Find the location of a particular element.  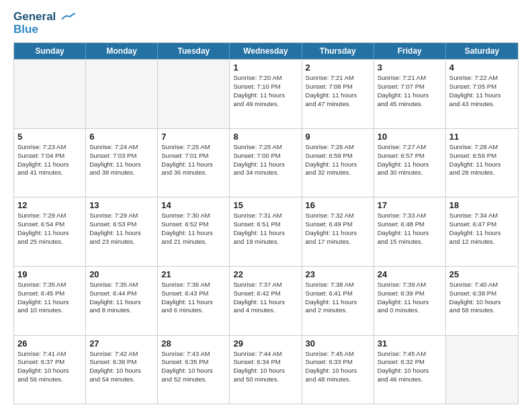

day-info: Sunrise: 7:33 AM Sunset: 6:48 PM Dayligh… is located at coordinates (410, 228).